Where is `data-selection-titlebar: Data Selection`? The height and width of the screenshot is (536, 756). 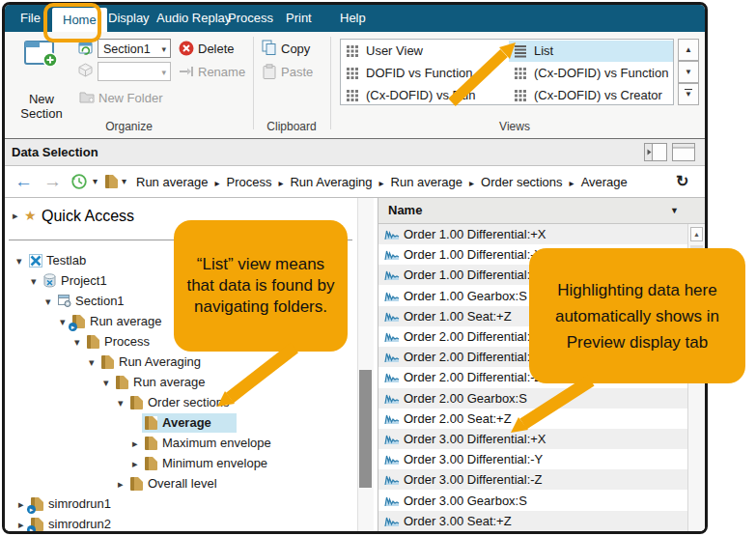
data-selection-titlebar: Data Selection is located at coordinates (355, 153).